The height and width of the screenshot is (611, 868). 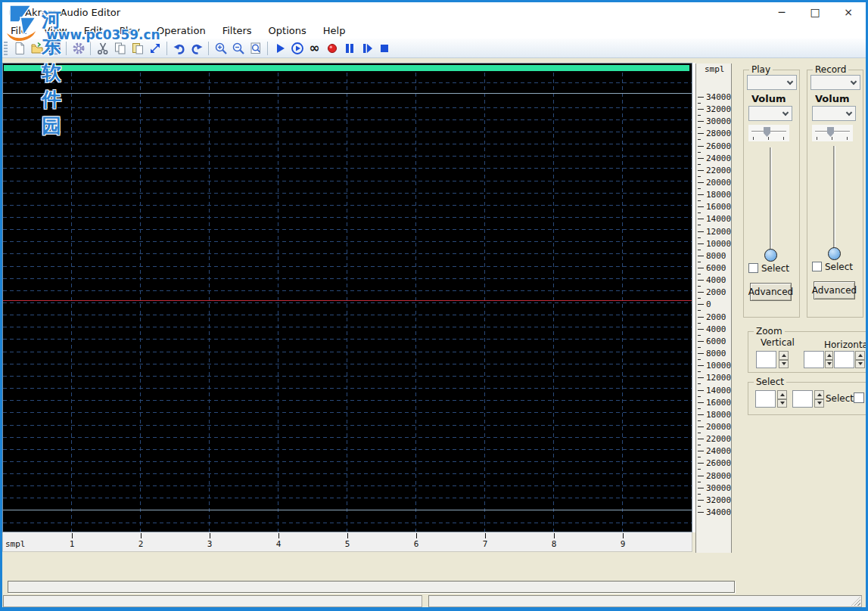 I want to click on menu-item-operation: Operation, so click(x=182, y=30).